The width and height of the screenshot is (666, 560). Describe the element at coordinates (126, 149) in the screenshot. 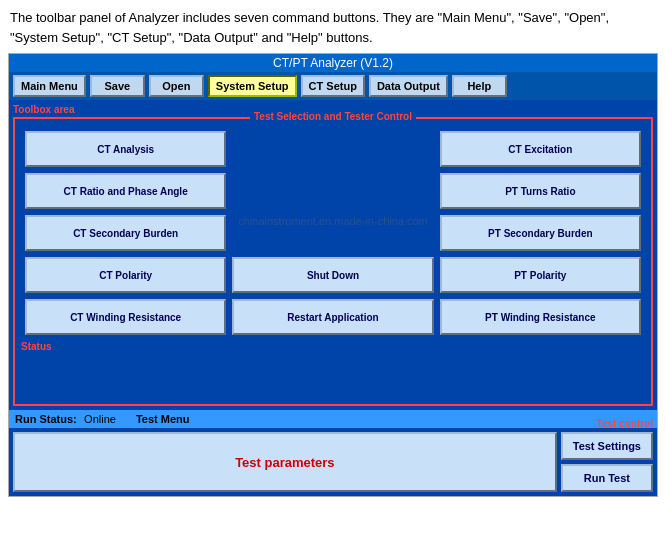

I see `ct-analysis-button: CT Analysis` at that location.